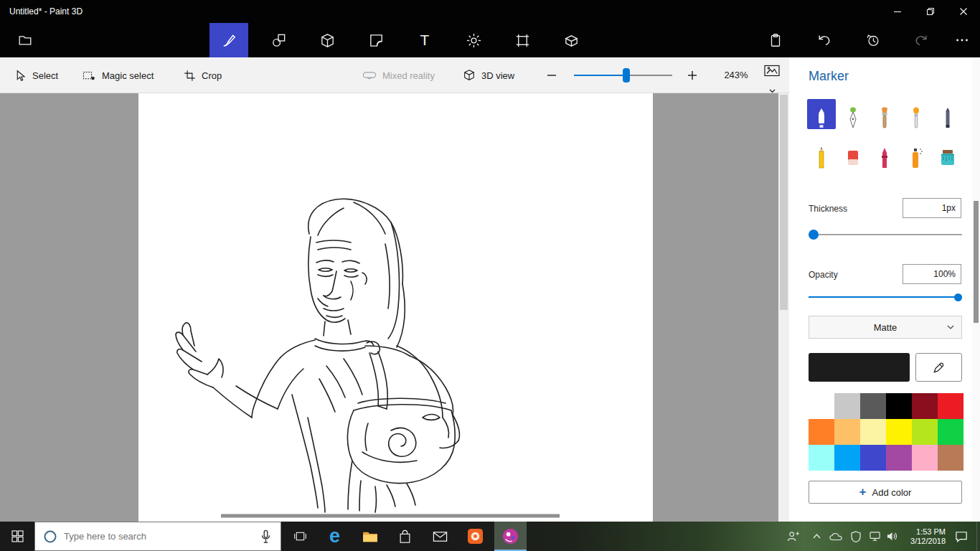 This screenshot has width=980, height=551. I want to click on action-center-button, so click(961, 537).